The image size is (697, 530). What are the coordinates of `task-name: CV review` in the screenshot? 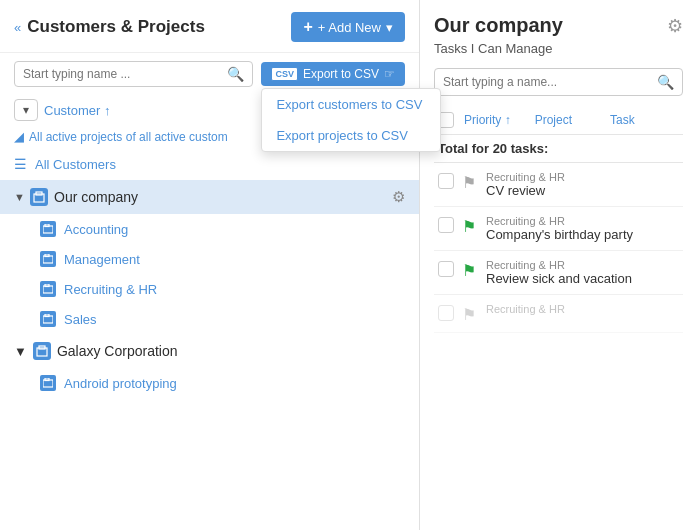 It's located at (582, 190).